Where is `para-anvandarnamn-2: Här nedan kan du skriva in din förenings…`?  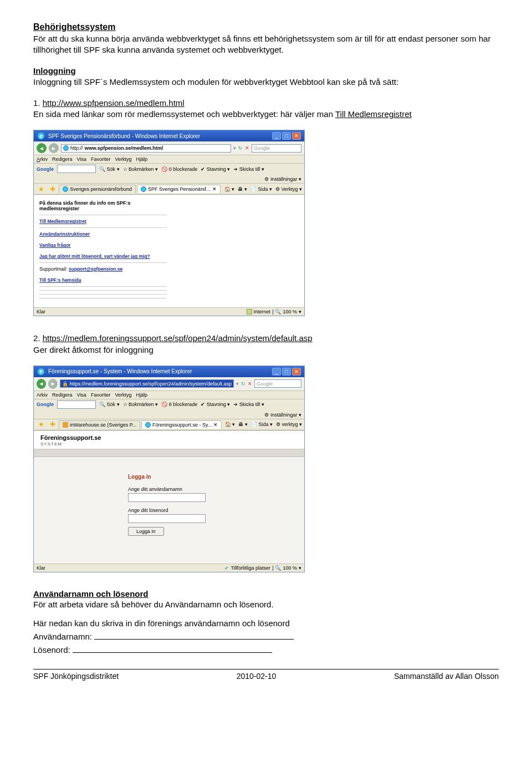 para-anvandarnamn-2: Här nedan kan du skriva in din förenings… is located at coordinates (266, 623).